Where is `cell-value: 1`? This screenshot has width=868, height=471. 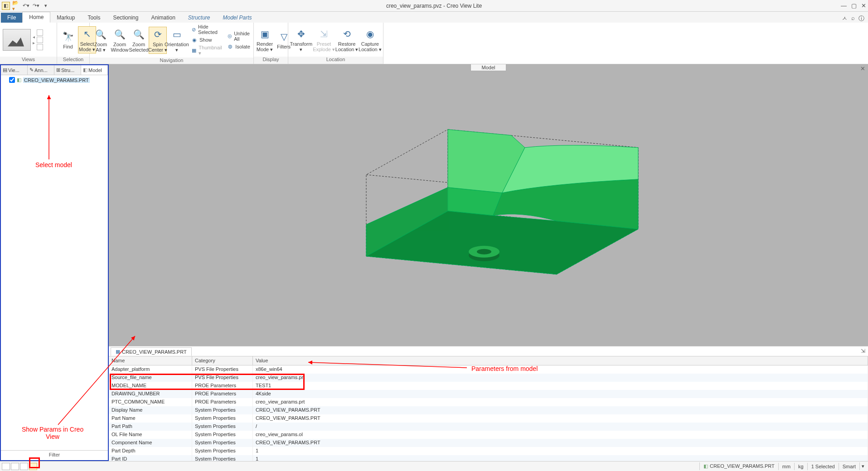 cell-value: 1 is located at coordinates (560, 458).